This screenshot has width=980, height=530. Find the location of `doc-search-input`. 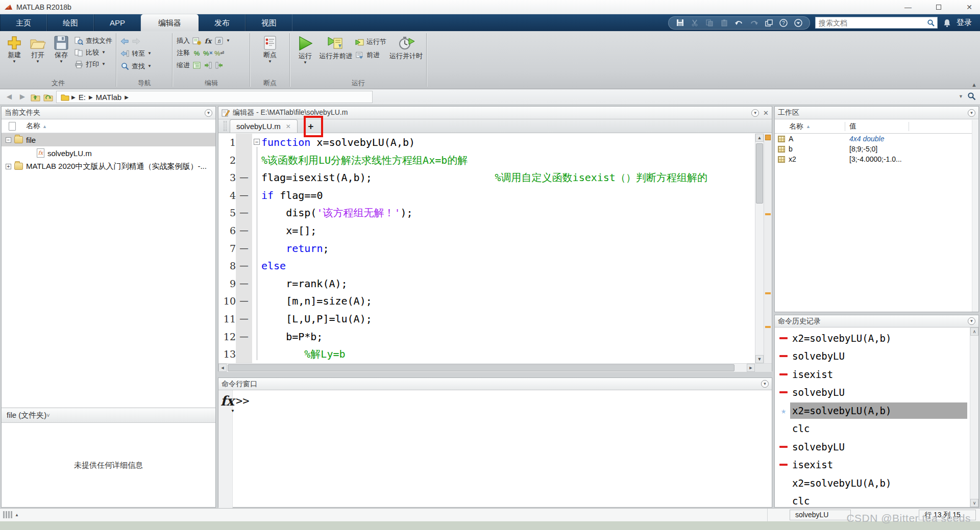

doc-search-input is located at coordinates (871, 23).